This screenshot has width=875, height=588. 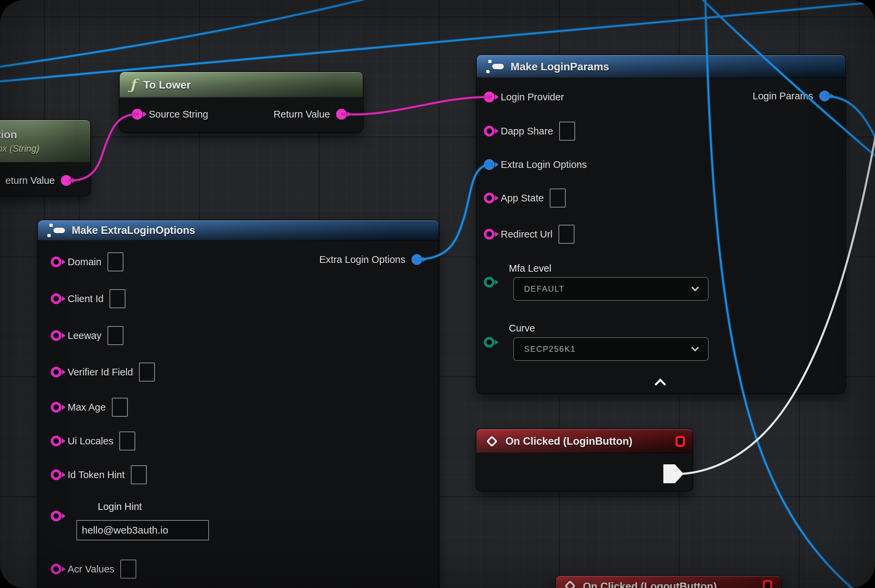 I want to click on pin-row-id-token-hint: Id Token Hint, so click(x=99, y=475).